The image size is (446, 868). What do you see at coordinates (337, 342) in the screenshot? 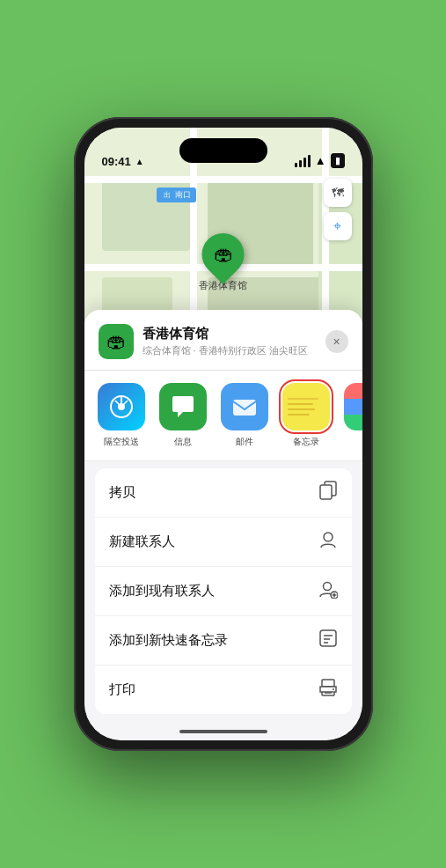
I see `close-button: ×` at bounding box center [337, 342].